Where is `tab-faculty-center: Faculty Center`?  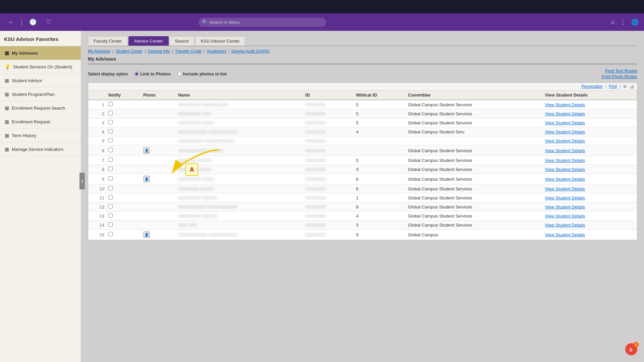
tab-faculty-center: Faculty Center is located at coordinates (108, 41).